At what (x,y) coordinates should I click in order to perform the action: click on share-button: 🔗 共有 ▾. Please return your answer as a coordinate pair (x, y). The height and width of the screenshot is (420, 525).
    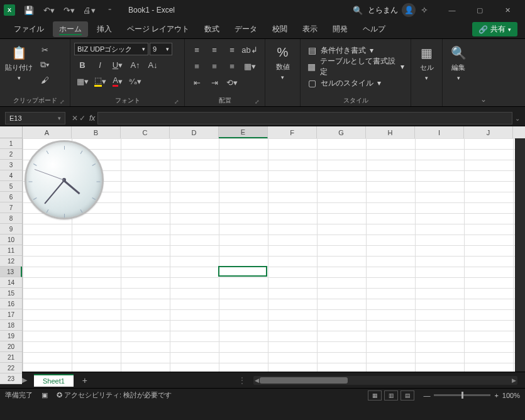
    Looking at the image, I should click on (495, 29).